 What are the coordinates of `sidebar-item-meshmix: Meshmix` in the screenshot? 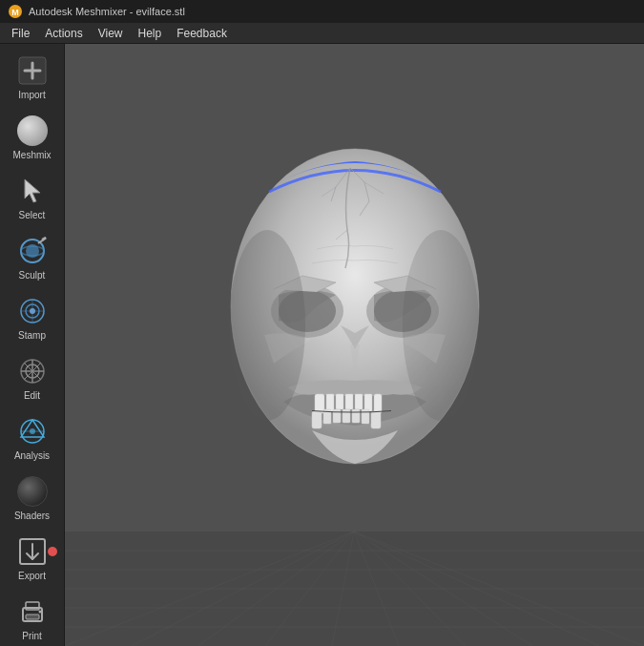 It's located at (32, 137).